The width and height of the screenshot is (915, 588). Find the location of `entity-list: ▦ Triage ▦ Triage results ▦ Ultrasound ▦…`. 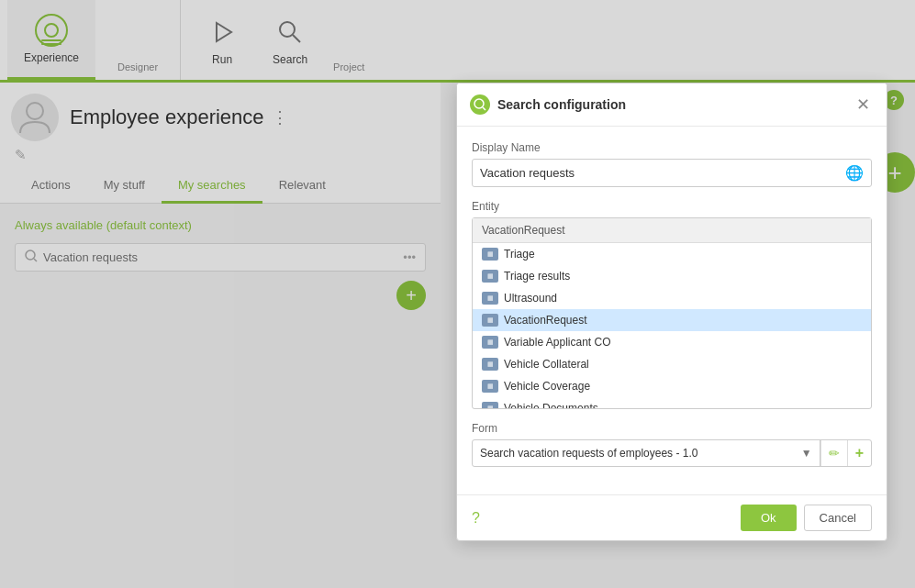

entity-list: ▦ Triage ▦ Triage results ▦ Ultrasound ▦… is located at coordinates (672, 326).